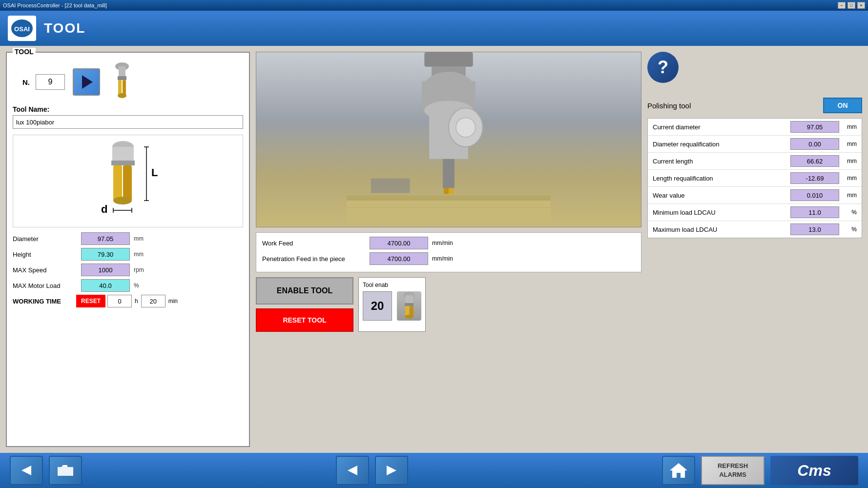 The width and height of the screenshot is (868, 488). I want to click on tool-name-field, so click(128, 122).